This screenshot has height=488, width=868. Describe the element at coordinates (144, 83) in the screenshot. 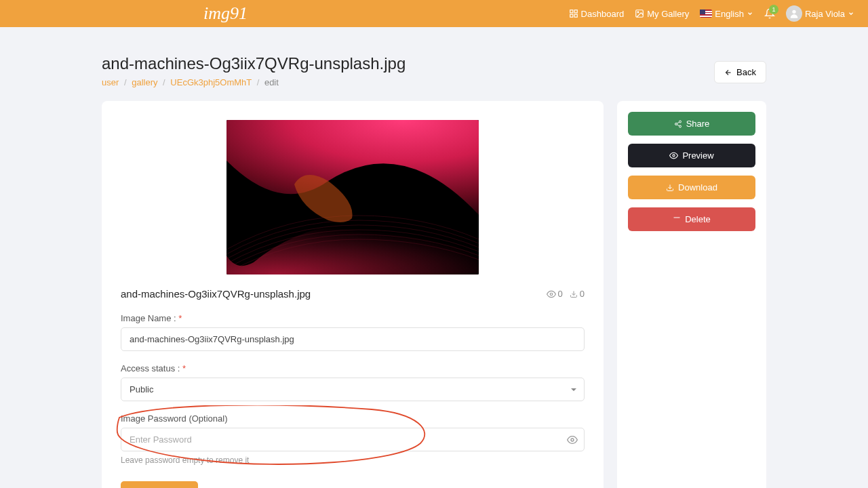

I see `breadcrumb-gallery: gallery` at that location.